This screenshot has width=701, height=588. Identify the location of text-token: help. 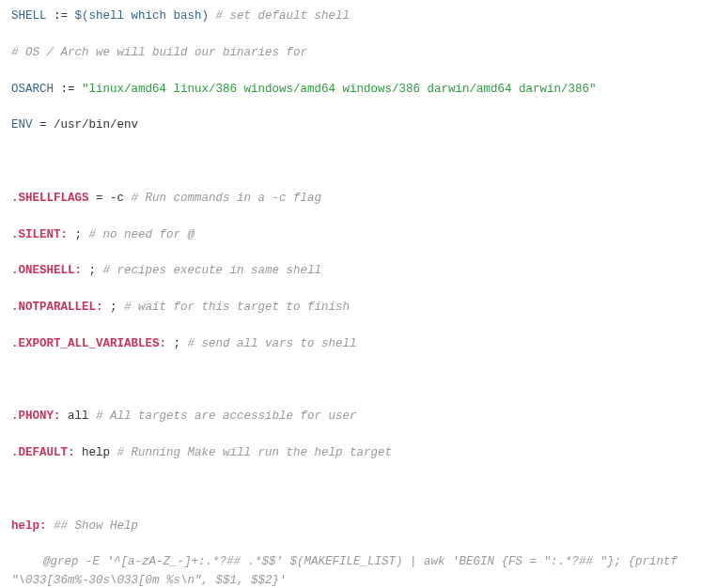
(96, 453).